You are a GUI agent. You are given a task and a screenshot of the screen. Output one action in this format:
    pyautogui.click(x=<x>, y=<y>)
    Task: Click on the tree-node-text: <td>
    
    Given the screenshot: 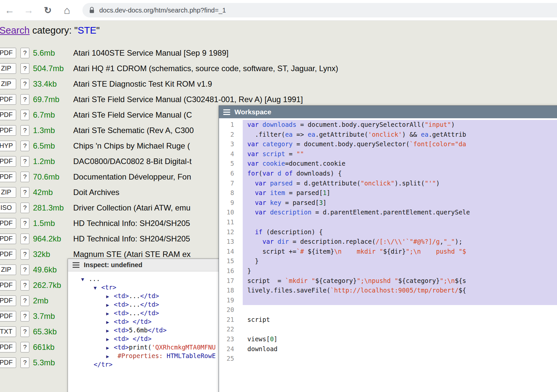 What is the action you would take?
    pyautogui.click(x=121, y=347)
    